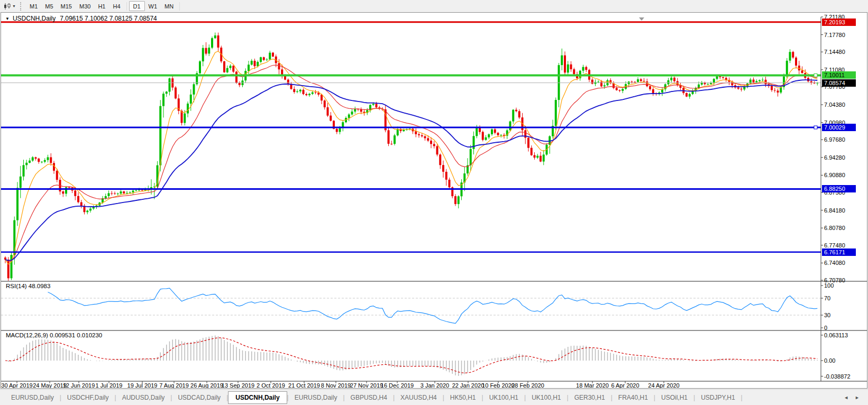 This screenshot has height=405, width=868. Describe the element at coordinates (34, 19) in the screenshot. I see `chart-symbol-label: USDCNH,Daily` at that location.